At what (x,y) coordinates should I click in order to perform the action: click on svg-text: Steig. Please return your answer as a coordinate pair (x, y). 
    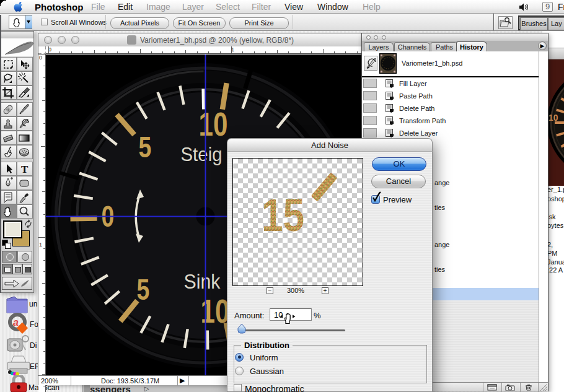
    Looking at the image, I should click on (201, 154).